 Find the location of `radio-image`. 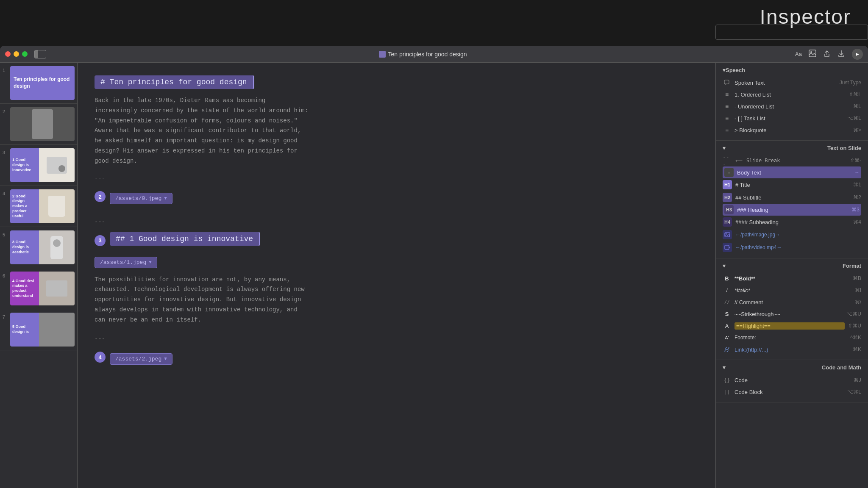

radio-image is located at coordinates (57, 165).